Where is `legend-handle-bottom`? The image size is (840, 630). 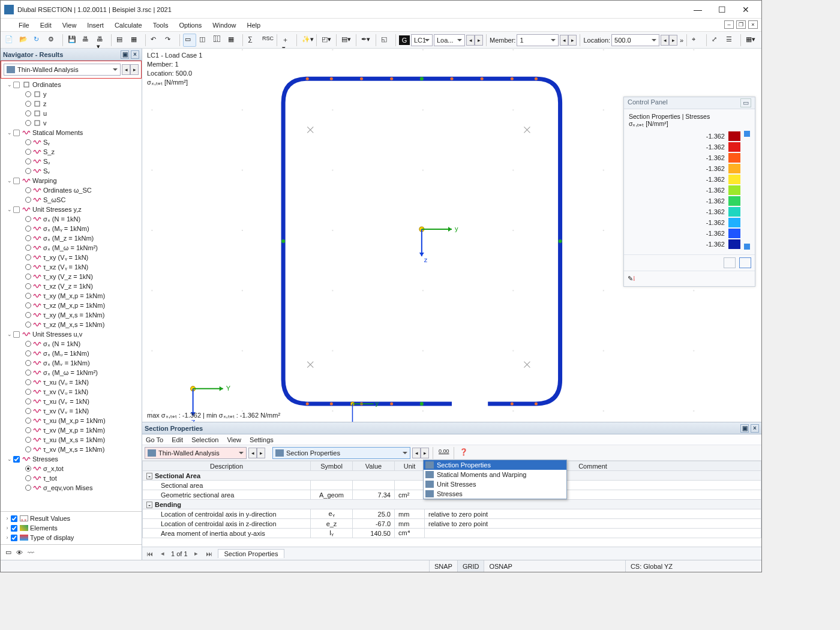 legend-handle-bottom is located at coordinates (747, 247).